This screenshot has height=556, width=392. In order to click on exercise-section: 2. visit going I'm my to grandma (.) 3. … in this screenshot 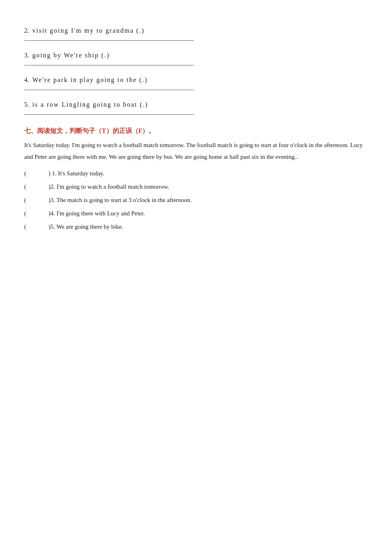, I will do `click(196, 70)`.